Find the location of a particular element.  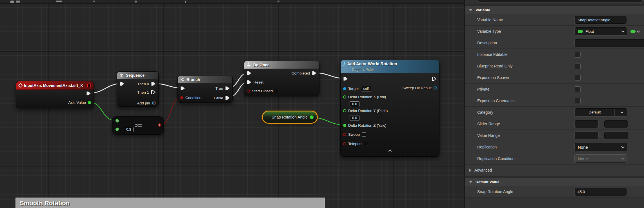

replication-dropdown: None is located at coordinates (601, 147).